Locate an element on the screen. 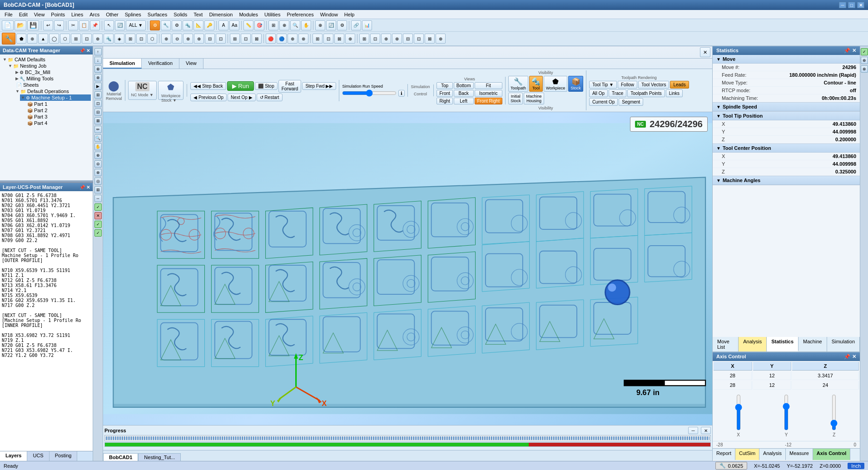 This screenshot has height=470, width=868. side-icon-17: ⊞ is located at coordinates (98, 190).